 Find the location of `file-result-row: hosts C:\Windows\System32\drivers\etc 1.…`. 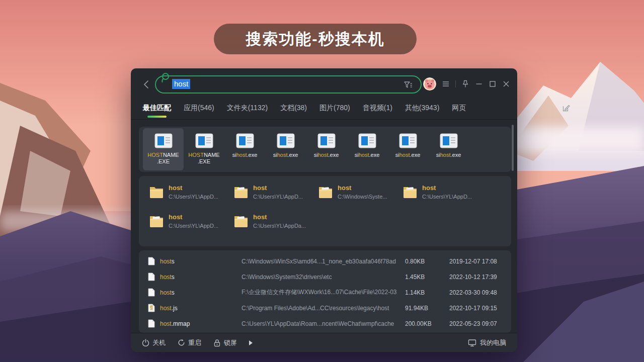

file-result-row: hosts C:\Windows\System32\drivers\etc 1.… is located at coordinates (325, 277).